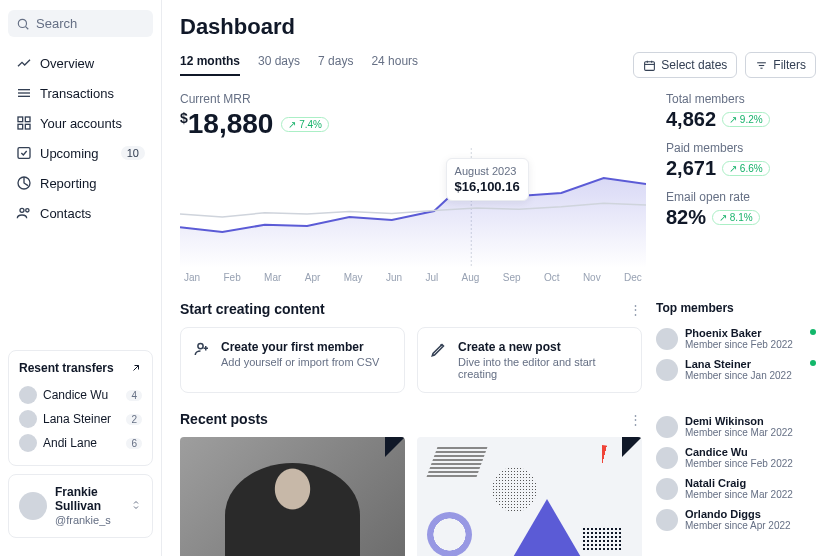 The height and width of the screenshot is (556, 834). I want to click on chevron-updown-icon, so click(136, 506).